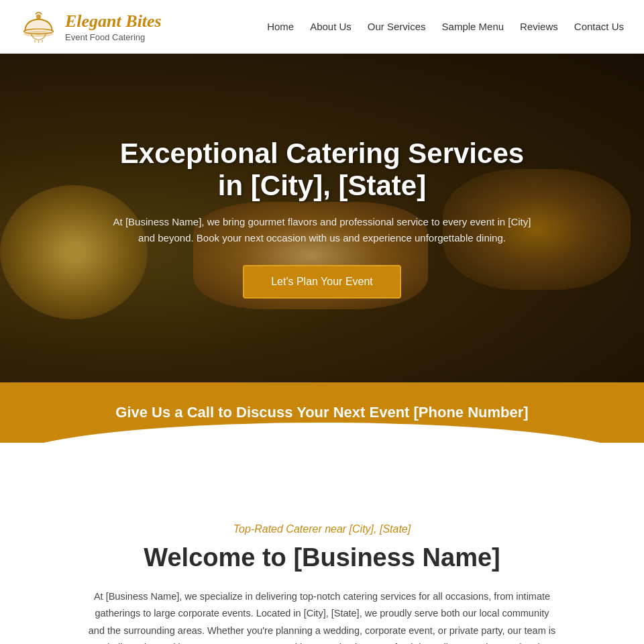 The image size is (644, 644). What do you see at coordinates (322, 616) in the screenshot?
I see `about-body: At [Business Name], we specialize in del…` at bounding box center [322, 616].